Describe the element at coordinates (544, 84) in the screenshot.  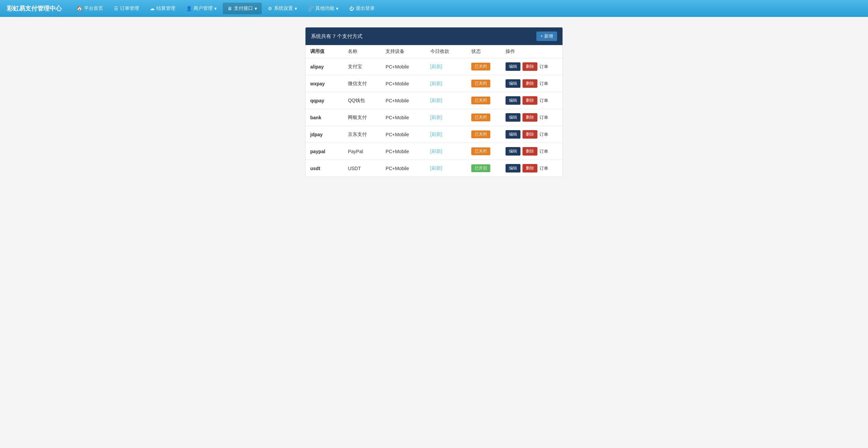
I see `order-button-1: 订单` at that location.